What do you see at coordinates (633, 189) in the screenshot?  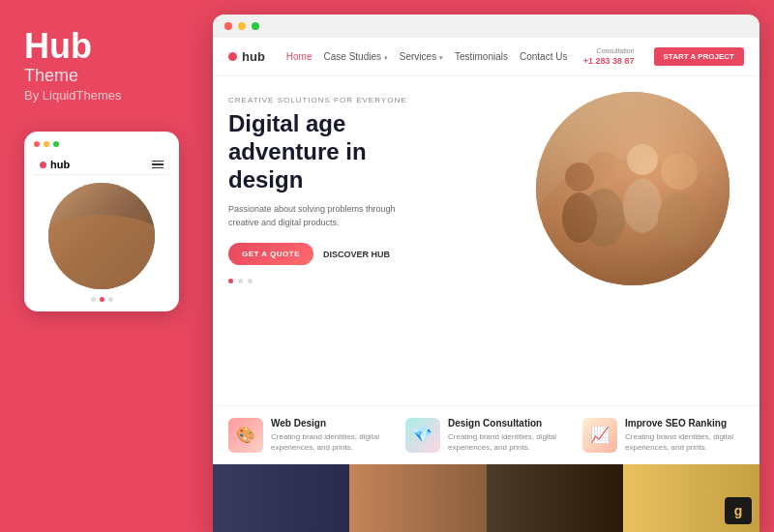 I see `hero-people-svg` at bounding box center [633, 189].